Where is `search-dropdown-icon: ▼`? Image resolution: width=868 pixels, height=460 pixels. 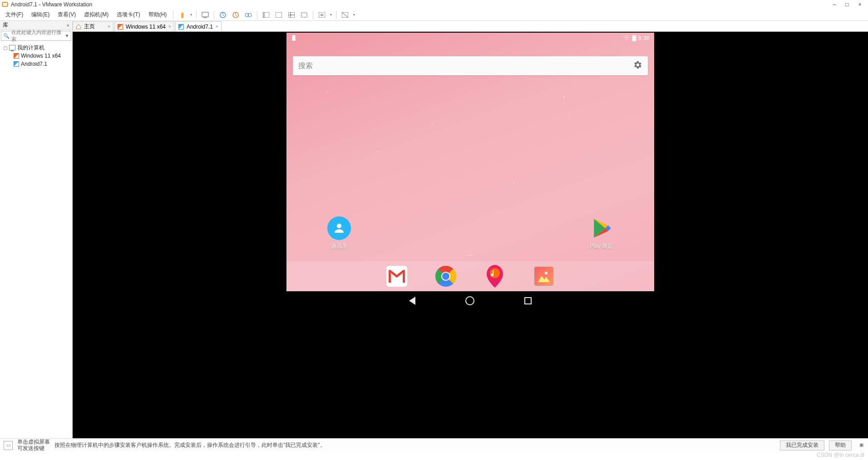 search-dropdown-icon: ▼ is located at coordinates (67, 36).